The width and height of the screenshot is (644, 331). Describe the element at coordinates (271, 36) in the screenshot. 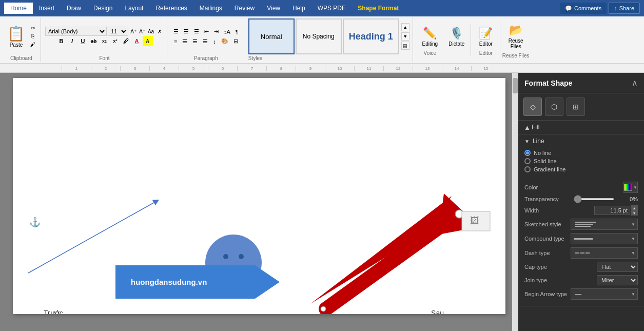

I see `style-normal: Normal` at that location.